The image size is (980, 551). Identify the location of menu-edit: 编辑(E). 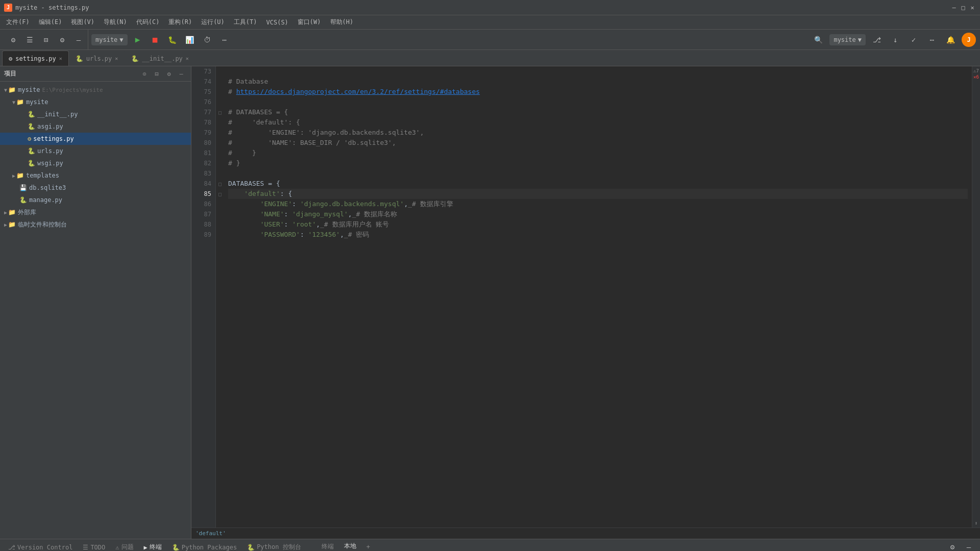
(51, 22).